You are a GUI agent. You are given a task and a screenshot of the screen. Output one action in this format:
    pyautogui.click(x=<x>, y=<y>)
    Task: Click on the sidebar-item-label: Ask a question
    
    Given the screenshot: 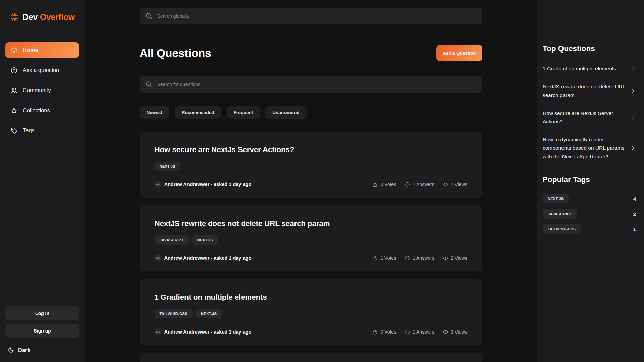 What is the action you would take?
    pyautogui.click(x=41, y=70)
    